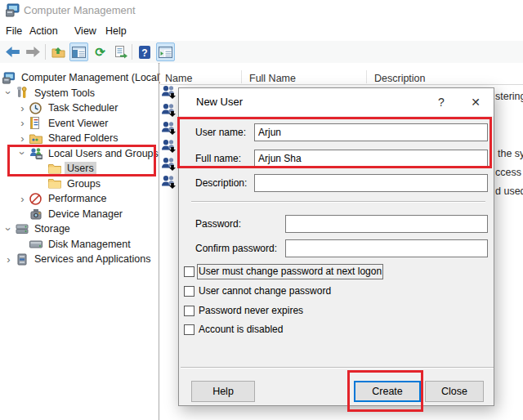  What do you see at coordinates (190, 311) in the screenshot?
I see `password-never-expires-checkbox` at bounding box center [190, 311].